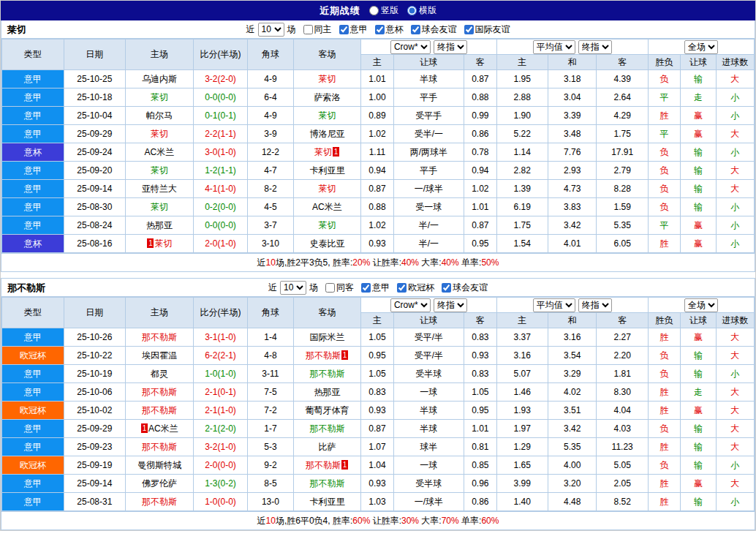 This screenshot has width=756, height=539. I want to click on team-link: 埃因霍温, so click(159, 355).